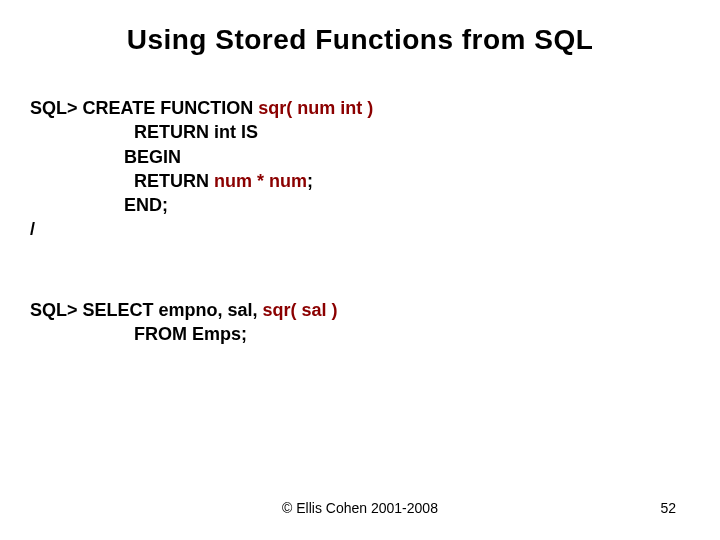  What do you see at coordinates (360, 322) in the screenshot?
I see `code-block-select: SQL> SELECT empno, sal, sqr( sal ) FROM …` at bounding box center [360, 322].